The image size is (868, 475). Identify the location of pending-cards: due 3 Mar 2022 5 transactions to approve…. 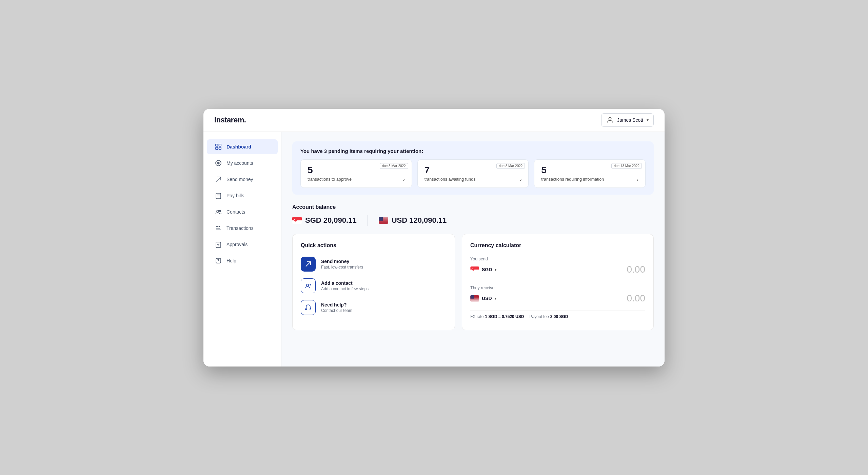
(473, 174).